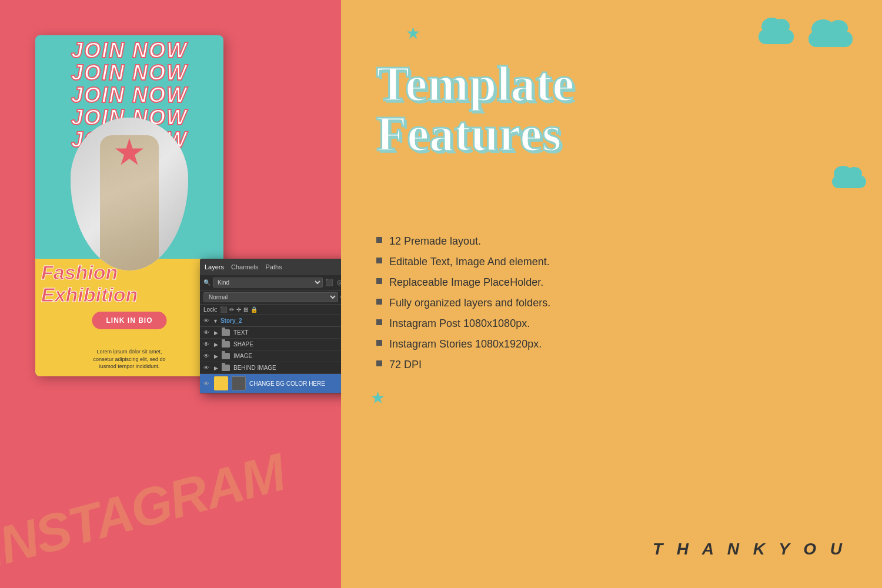 The height and width of the screenshot is (588, 882). Describe the element at coordinates (239, 309) in the screenshot. I see `lock-move-icon: ✛` at that location.